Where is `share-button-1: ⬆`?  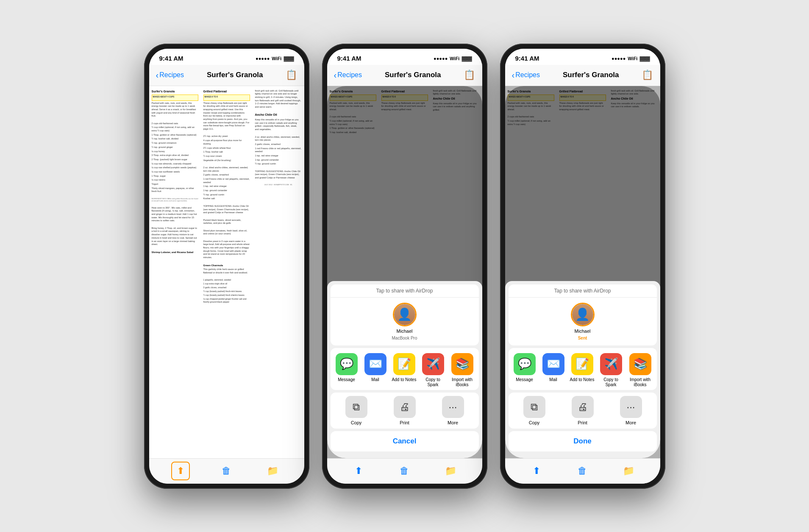
share-button-1: ⬆ is located at coordinates (181, 471).